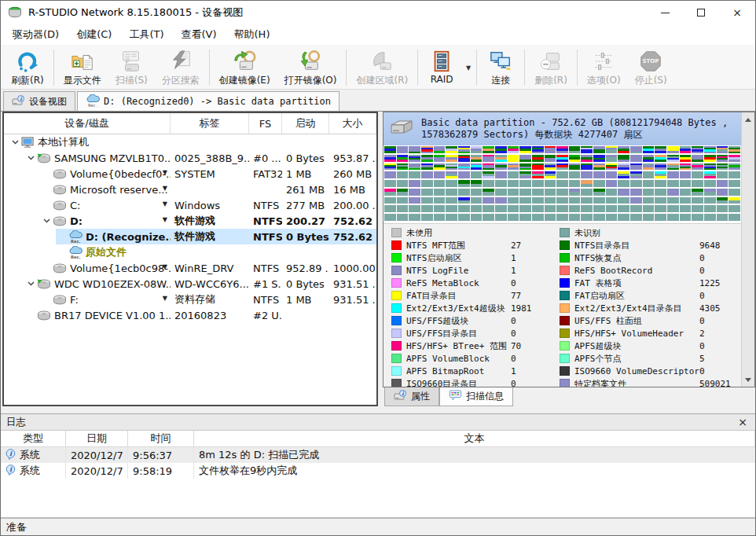 This screenshot has height=536, width=756. I want to click on column-header-1: 标签, so click(210, 123).